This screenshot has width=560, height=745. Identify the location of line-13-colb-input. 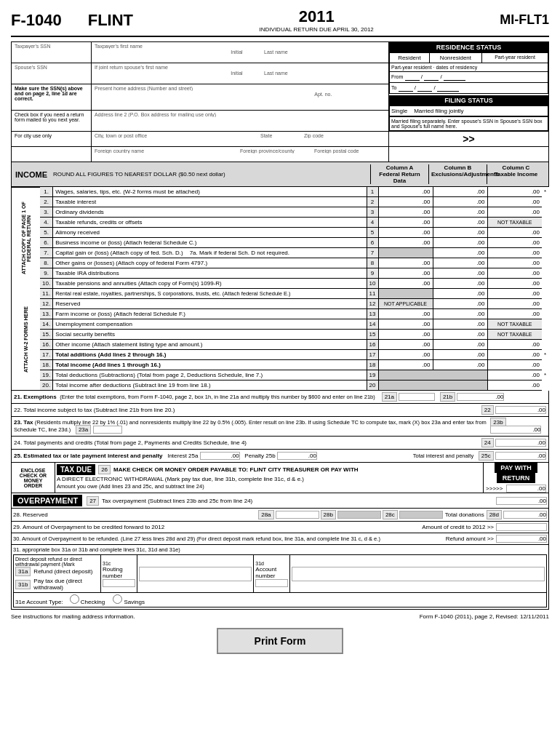
(461, 314).